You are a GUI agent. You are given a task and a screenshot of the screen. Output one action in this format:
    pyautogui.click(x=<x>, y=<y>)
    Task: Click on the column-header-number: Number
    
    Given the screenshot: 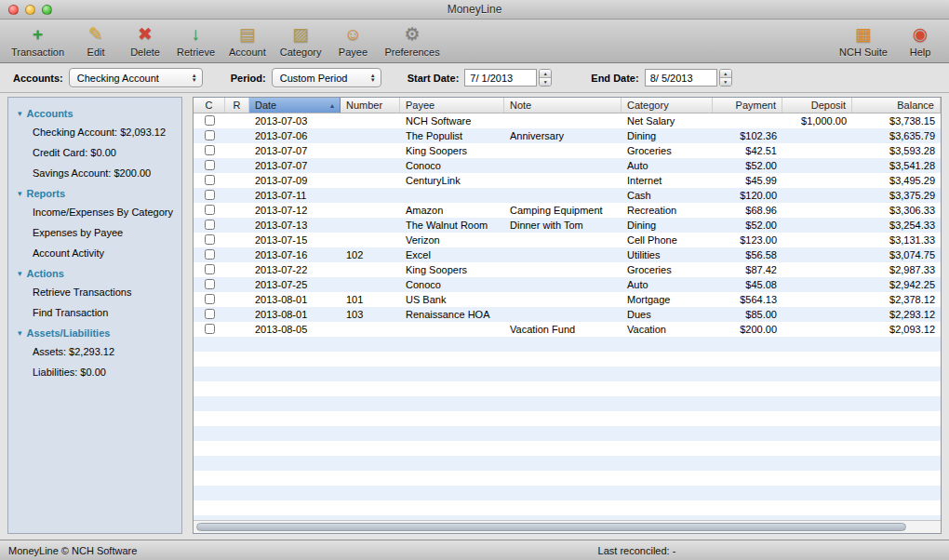 What is the action you would take?
    pyautogui.click(x=370, y=105)
    